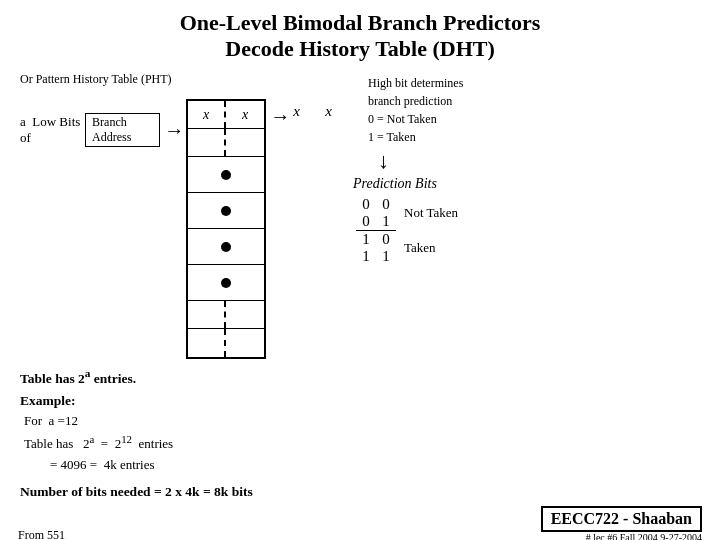 The width and height of the screenshot is (720, 540). What do you see at coordinates (366, 222) in the screenshot?
I see `pred-val-01-1: 0` at bounding box center [366, 222].